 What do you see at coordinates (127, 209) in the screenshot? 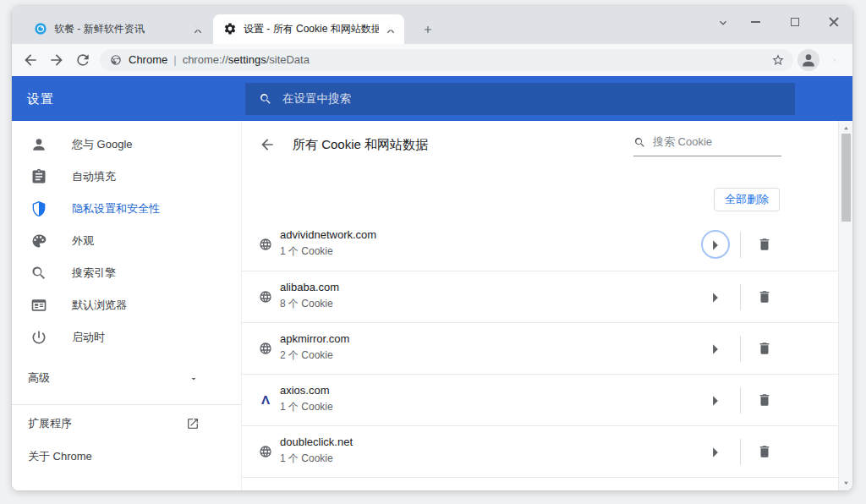
I see `sidebar-item-active: 隐私设置和安全性` at bounding box center [127, 209].